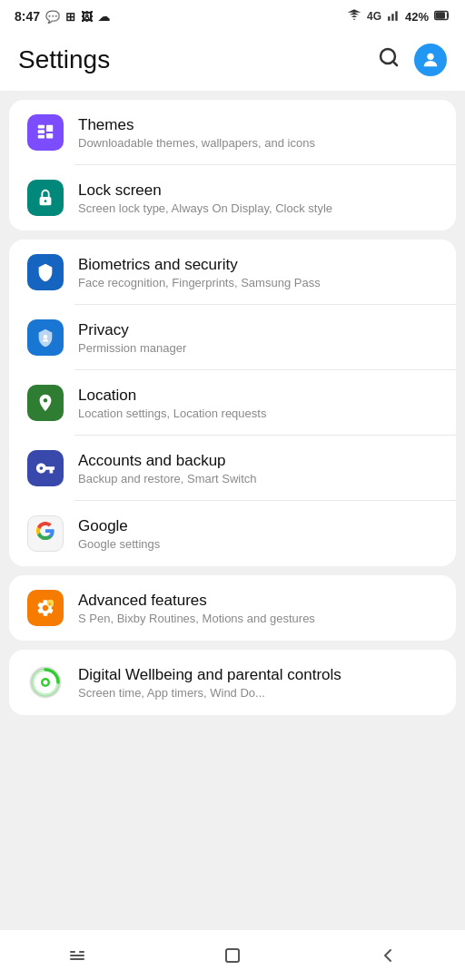 This screenshot has width=465, height=980. What do you see at coordinates (232, 62) in the screenshot?
I see `header: Settings` at bounding box center [232, 62].